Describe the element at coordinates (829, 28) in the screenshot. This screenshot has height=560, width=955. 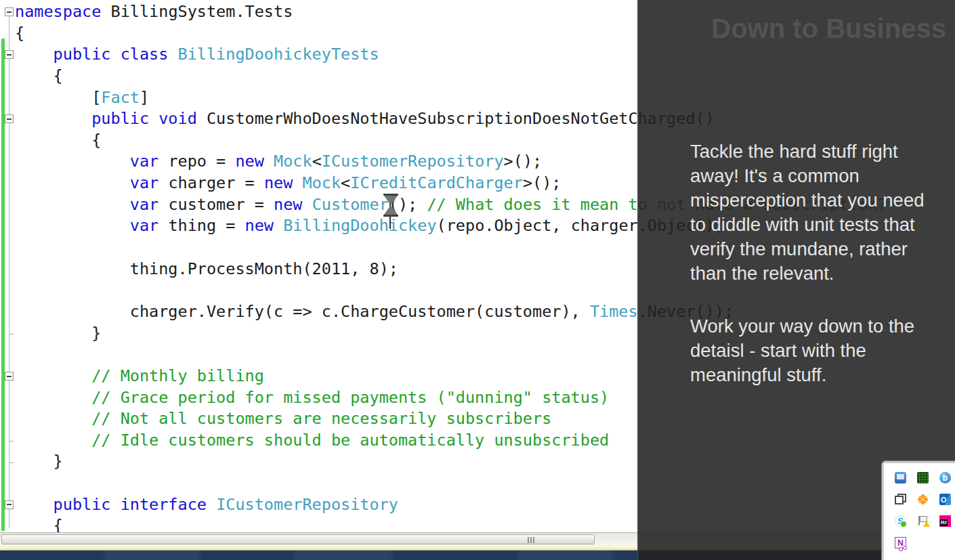
I see `overlay-title: Down to Business` at that location.